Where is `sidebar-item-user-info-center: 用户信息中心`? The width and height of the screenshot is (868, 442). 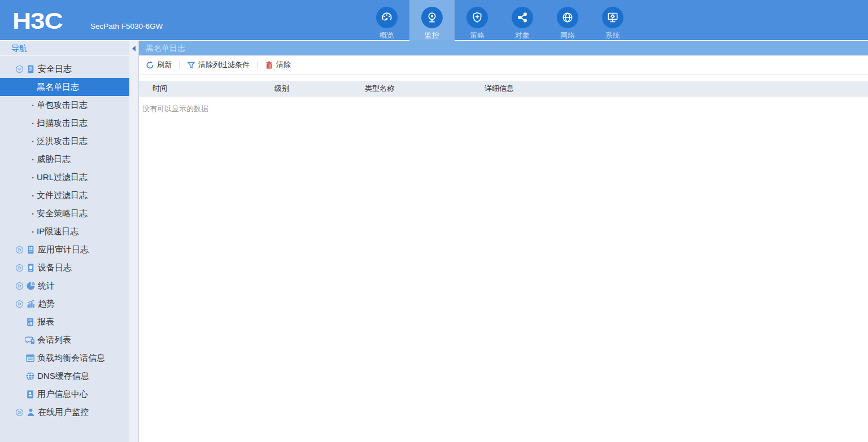 sidebar-item-user-info-center: 用户信息中心 is located at coordinates (64, 394).